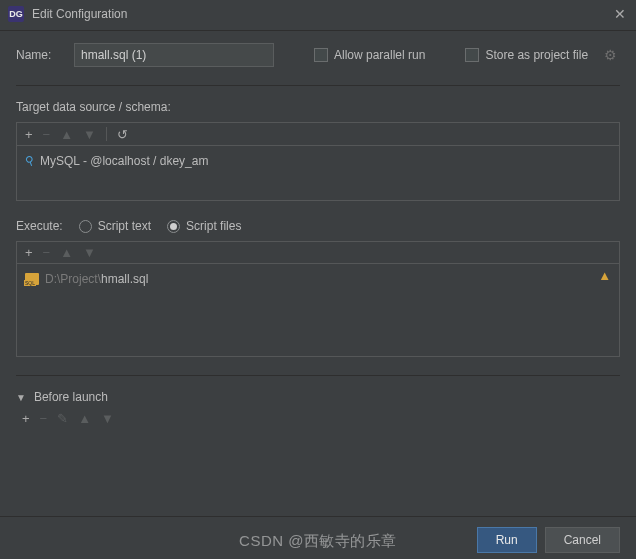  Describe the element at coordinates (318, 279) in the screenshot. I see `file-item: D:\Project\hmall.sql` at that location.